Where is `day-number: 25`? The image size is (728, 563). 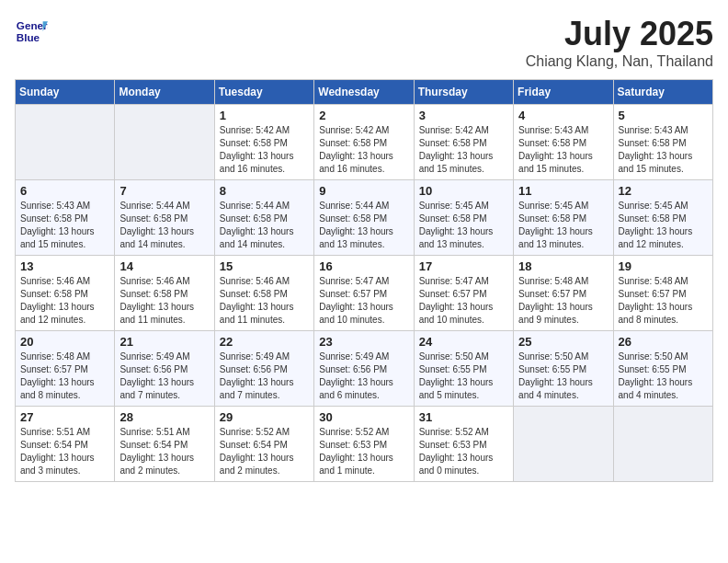 day-number: 25 is located at coordinates (563, 342).